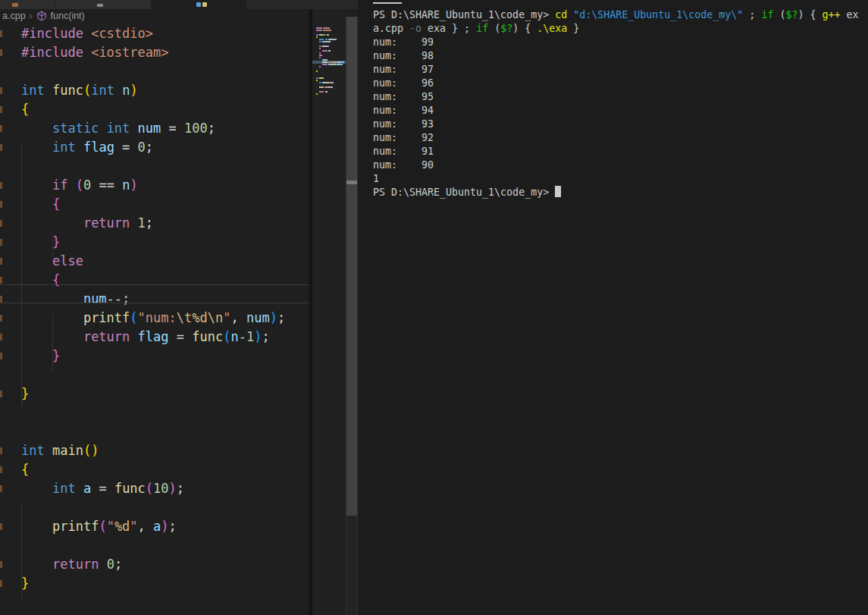 The height and width of the screenshot is (615, 868). What do you see at coordinates (352, 266) in the screenshot?
I see `scrollbar-thumb` at bounding box center [352, 266].